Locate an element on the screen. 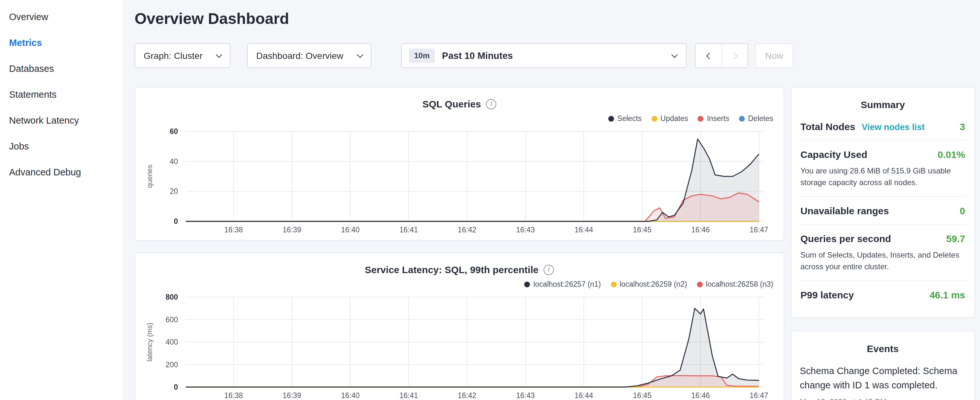 This screenshot has width=980, height=400. svg-text: 16:42 is located at coordinates (467, 230).